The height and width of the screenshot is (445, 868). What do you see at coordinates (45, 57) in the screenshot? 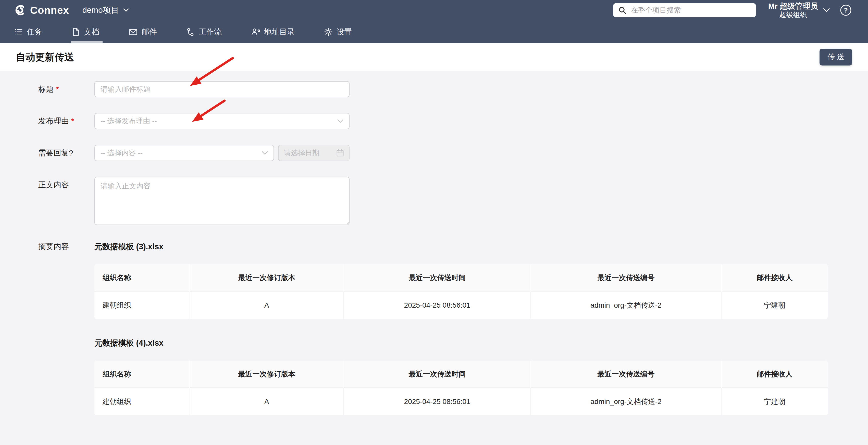
I see `page-title: 自动更新传送` at bounding box center [45, 57].